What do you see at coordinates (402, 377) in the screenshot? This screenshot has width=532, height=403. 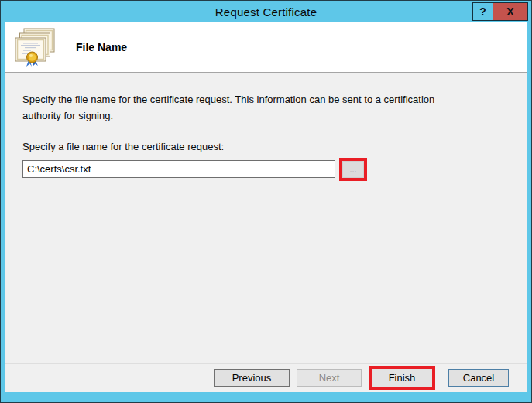 I see `finish-button: Finish` at bounding box center [402, 377].